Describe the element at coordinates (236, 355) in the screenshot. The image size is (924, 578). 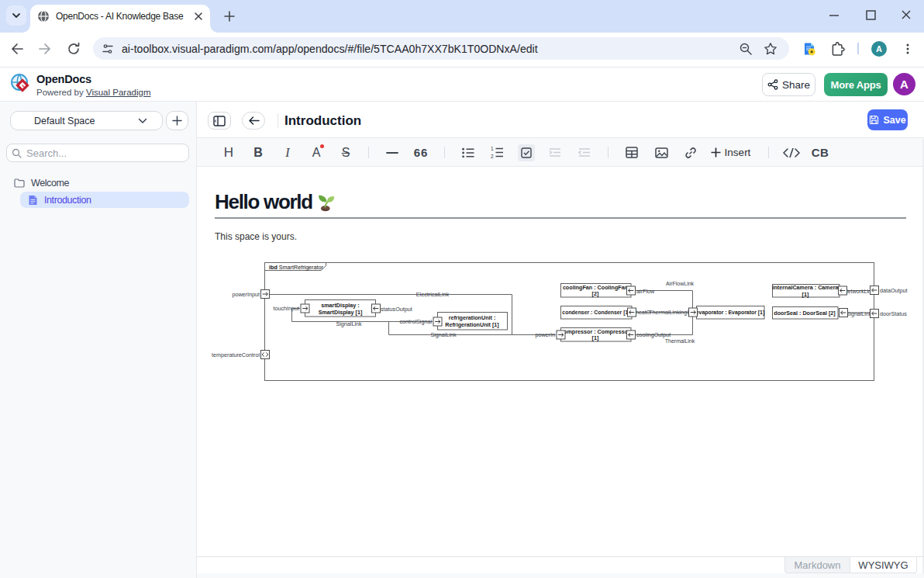
I see `svg-text: temperatureControl` at that location.